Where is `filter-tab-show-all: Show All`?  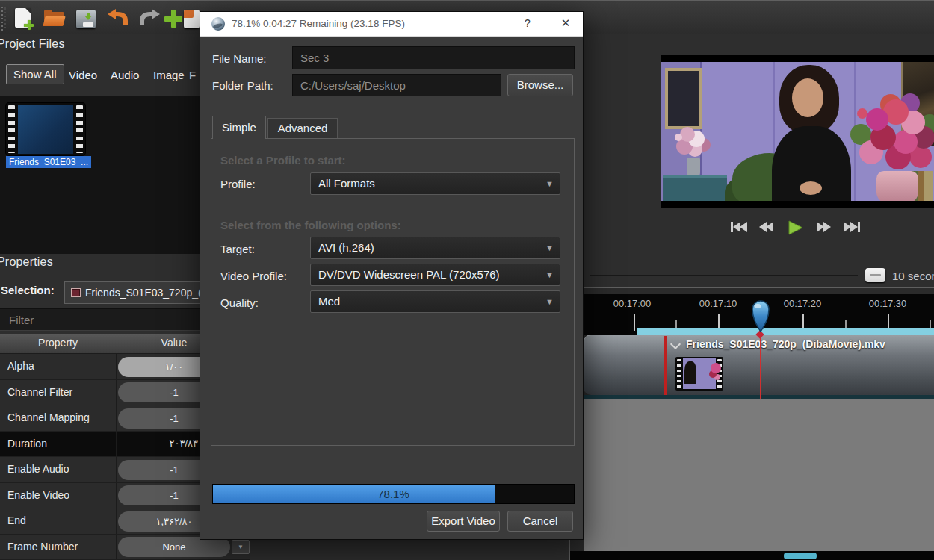
filter-tab-show-all: Show All is located at coordinates (35, 75).